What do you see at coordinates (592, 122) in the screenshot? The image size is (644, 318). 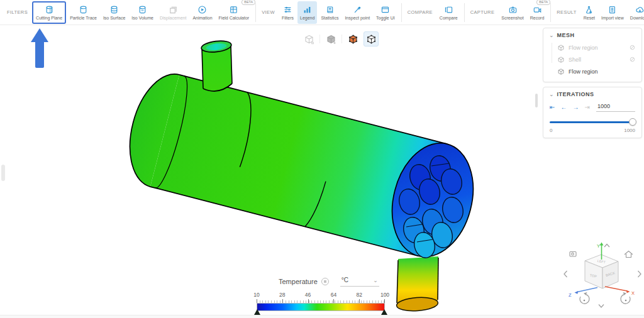 I see `slider-track` at bounding box center [592, 122].